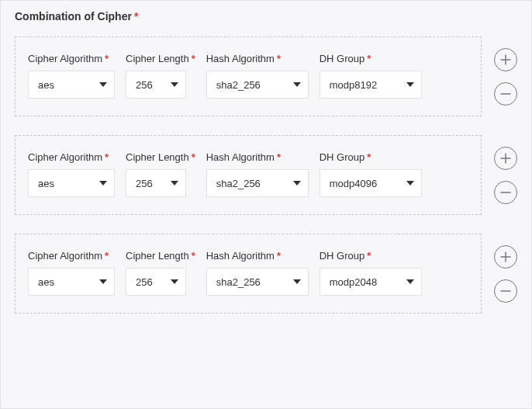  What do you see at coordinates (371, 273) in the screenshot?
I see `field-dh-group: DH Group* modp2048` at bounding box center [371, 273].